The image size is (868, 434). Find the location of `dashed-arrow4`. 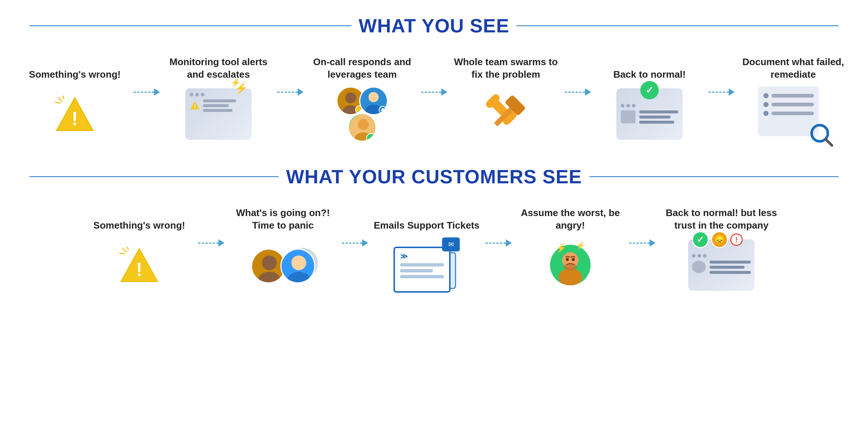

dashed-arrow4 is located at coordinates (578, 92).